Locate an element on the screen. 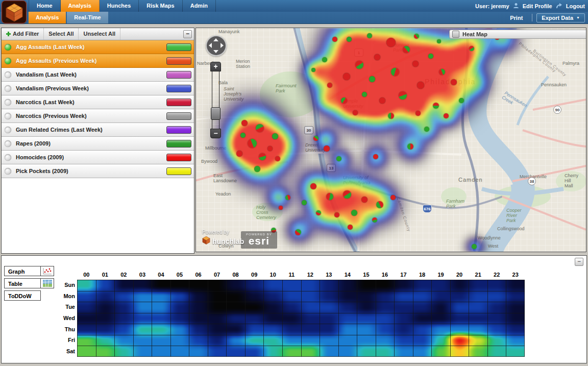 The height and width of the screenshot is (366, 588). hunchlab-logo is located at coordinates (14, 12).